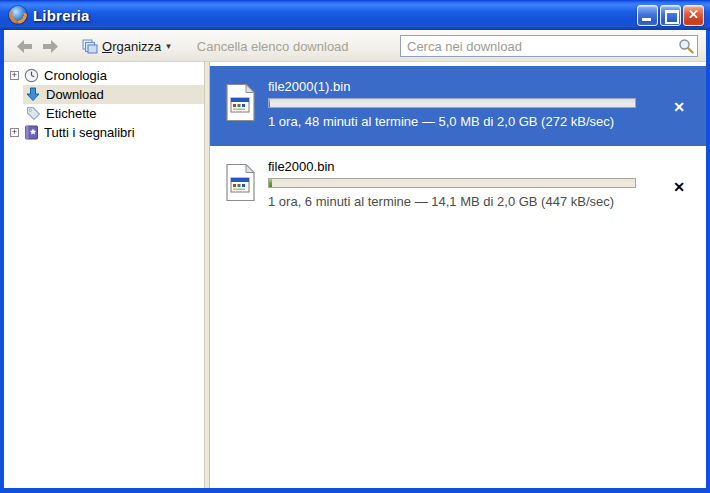 The image size is (710, 493). I want to click on sidebar-item-label: Download, so click(75, 94).